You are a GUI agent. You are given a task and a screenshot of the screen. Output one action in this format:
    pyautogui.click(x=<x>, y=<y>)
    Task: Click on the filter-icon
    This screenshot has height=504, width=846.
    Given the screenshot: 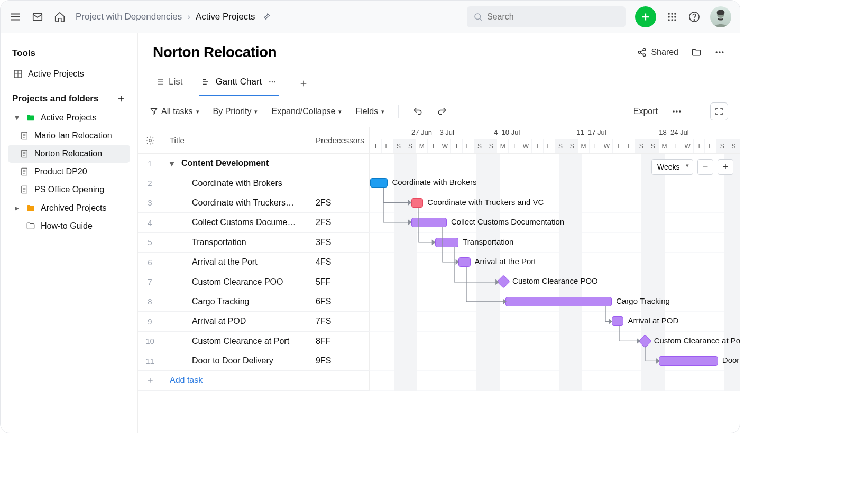 What is the action you would take?
    pyautogui.click(x=154, y=111)
    